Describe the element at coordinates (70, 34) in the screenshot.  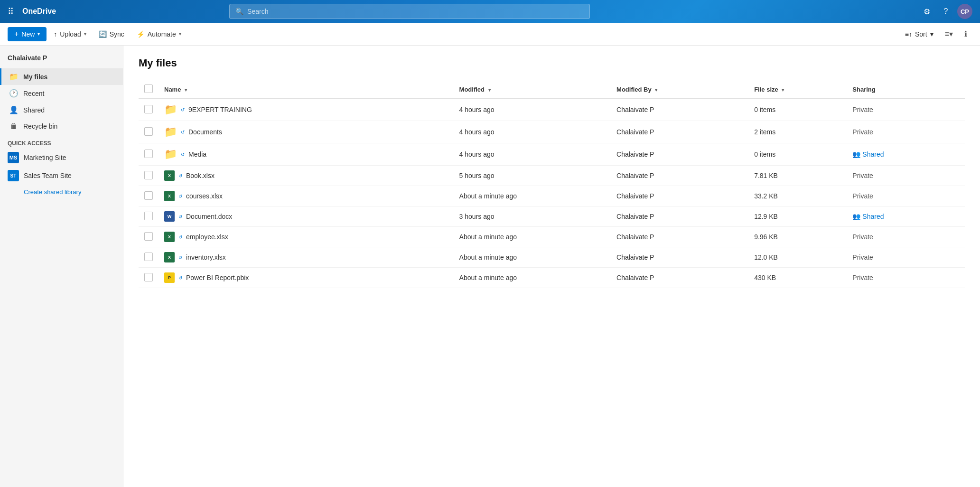
I see `upload-button: ↑ Upload ▾` at that location.